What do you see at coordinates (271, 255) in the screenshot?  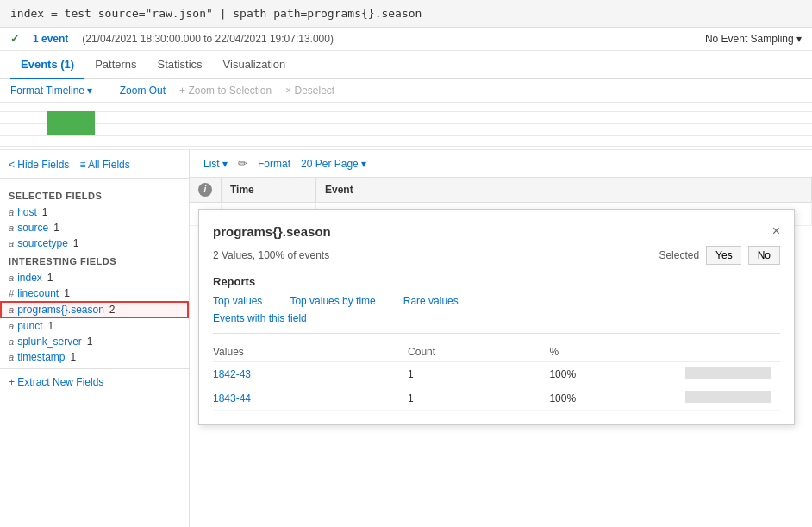 I see `popup-meta-text: 2 Values, 100% of events` at bounding box center [271, 255].